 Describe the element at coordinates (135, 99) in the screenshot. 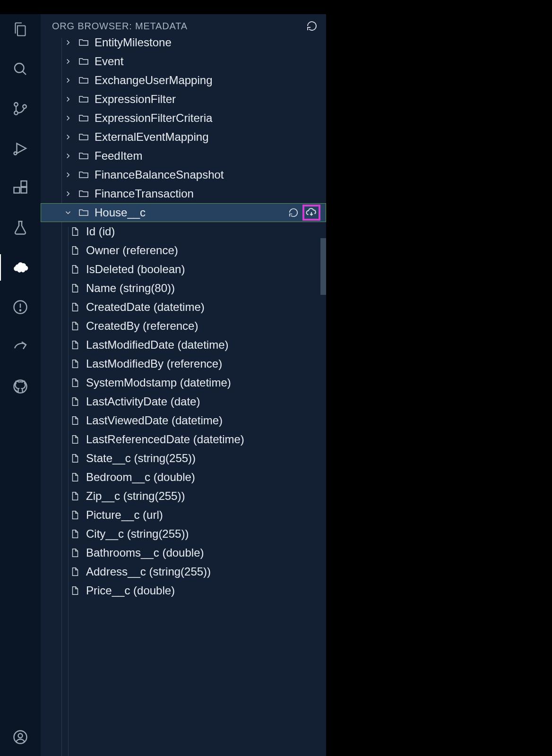

I see `folder-label: ExpressionFilter` at that location.